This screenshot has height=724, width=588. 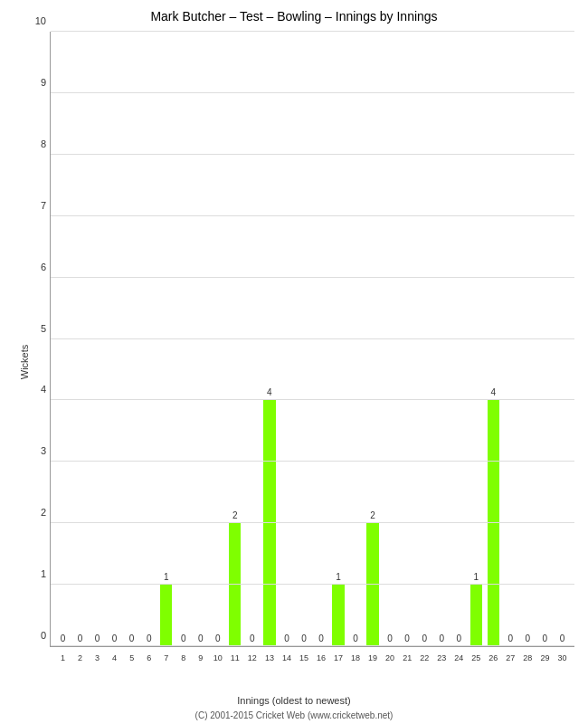 What do you see at coordinates (31, 205) in the screenshot?
I see `y-tick-label: 7` at bounding box center [31, 205].